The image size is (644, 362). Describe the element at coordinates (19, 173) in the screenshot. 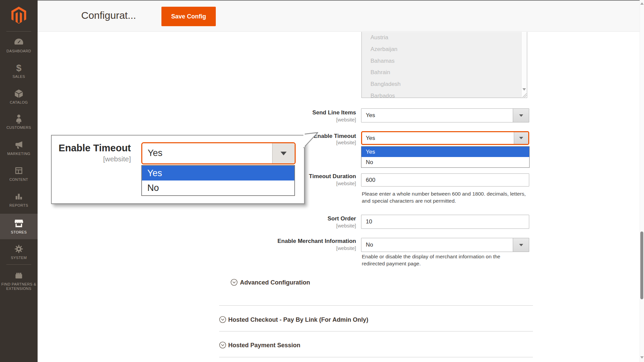

I see `sidebar-item-content: CONTENT` at that location.